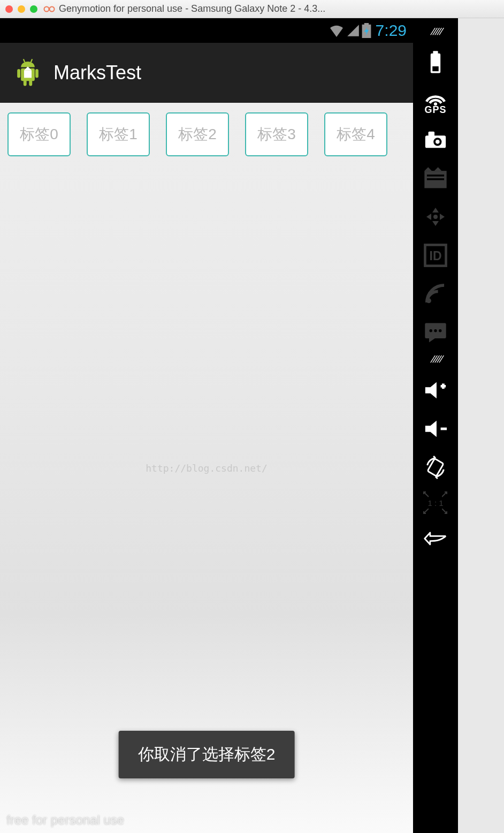  Describe the element at coordinates (353, 31) in the screenshot. I see `signal-icon` at that location.